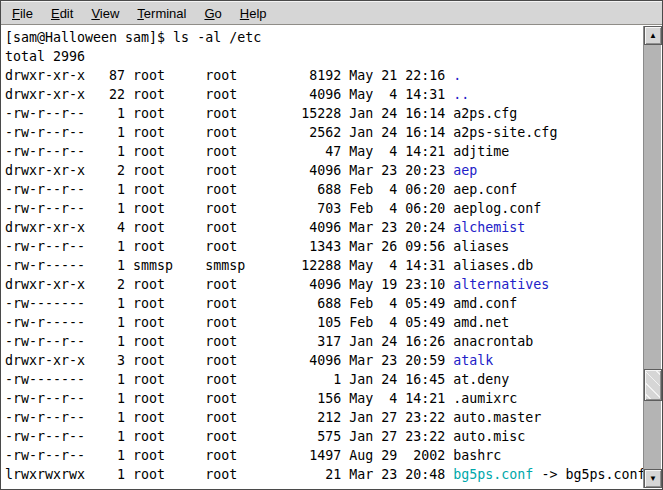 The height and width of the screenshot is (490, 663). What do you see at coordinates (473, 360) in the screenshot?
I see `file-name: atalk` at bounding box center [473, 360].